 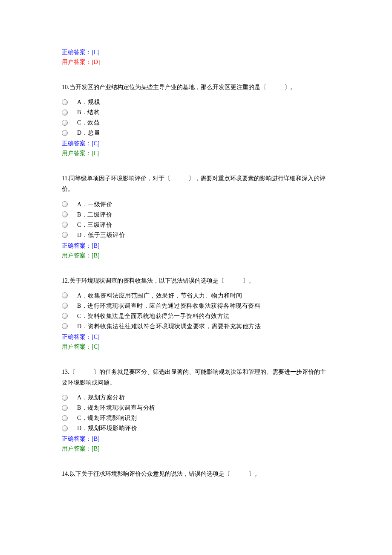 What do you see at coordinates (196, 413) in the screenshot?
I see `option-list: A．规划方案分析 B．规划环境现状调查与分析 C．规划环境影响识别 D．规划环境…` at bounding box center [196, 413].